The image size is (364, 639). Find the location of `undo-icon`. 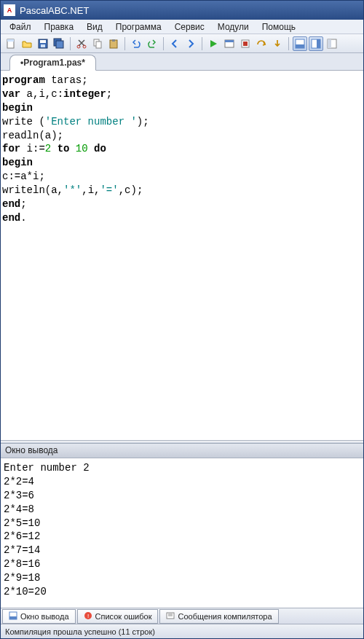

undo-icon is located at coordinates (136, 44).